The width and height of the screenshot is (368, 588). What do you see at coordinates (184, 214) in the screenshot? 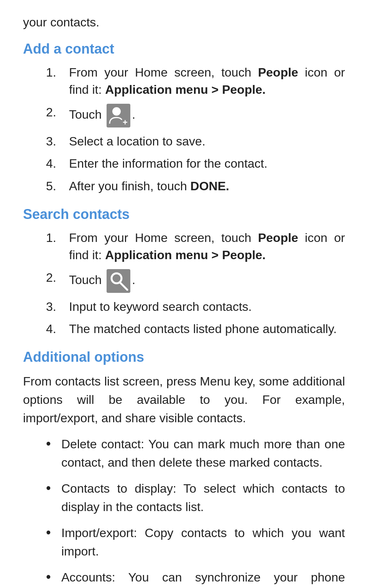
I see `search-contacts-heading: Search contacts` at bounding box center [184, 214].